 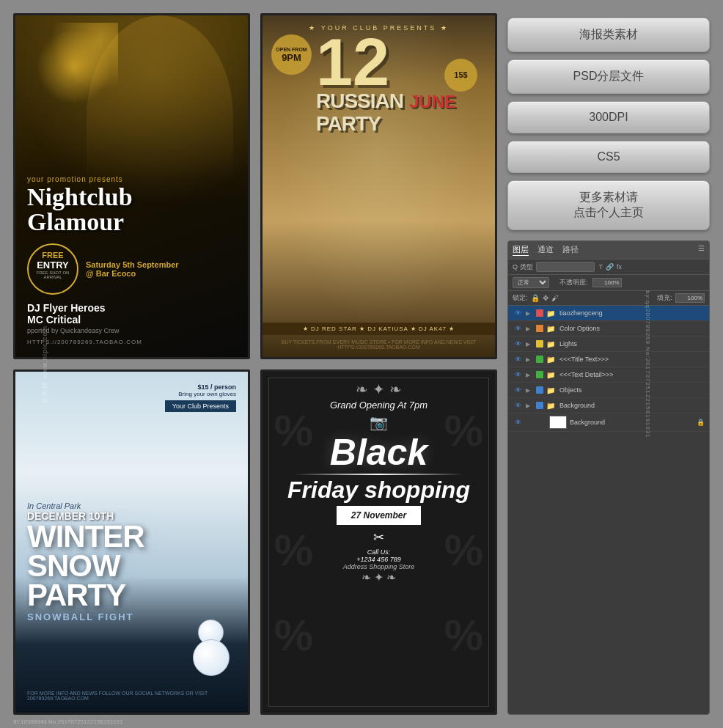 I want to click on poster2-footer: BUY TICKETS FROM EVERY MUSIC STORE • FOR…, so click(x=378, y=345).